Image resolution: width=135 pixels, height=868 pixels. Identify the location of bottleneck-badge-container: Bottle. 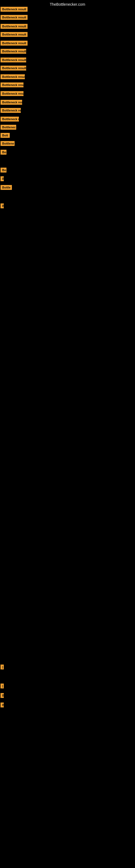
(6, 188).